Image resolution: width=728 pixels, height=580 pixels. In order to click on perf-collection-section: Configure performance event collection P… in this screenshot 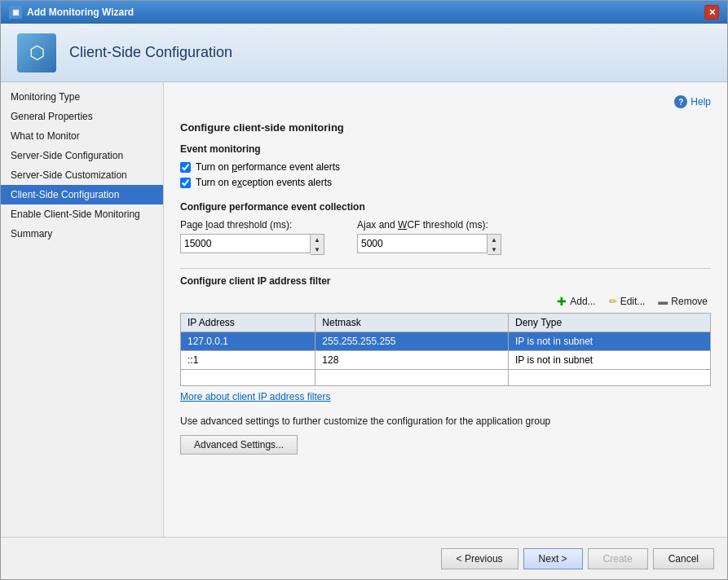, I will do `click(445, 228)`.